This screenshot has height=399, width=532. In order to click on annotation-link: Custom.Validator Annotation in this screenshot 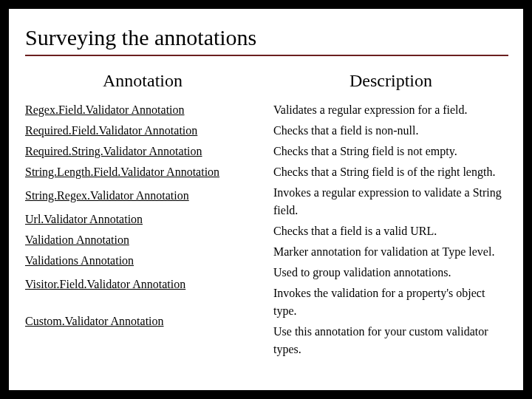, I will do `click(143, 321)`.